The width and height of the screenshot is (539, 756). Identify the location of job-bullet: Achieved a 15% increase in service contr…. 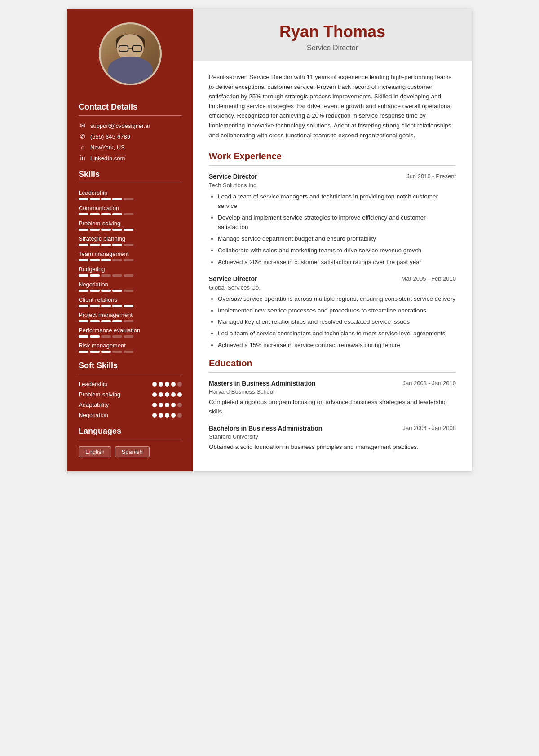
(337, 346).